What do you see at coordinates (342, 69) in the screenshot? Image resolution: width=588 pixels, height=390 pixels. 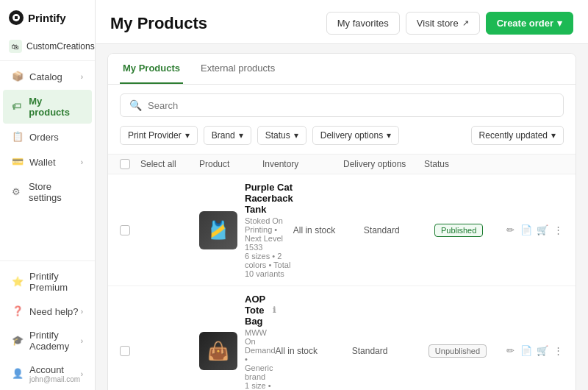 I see `tabs-bar: My Products External products` at bounding box center [342, 69].